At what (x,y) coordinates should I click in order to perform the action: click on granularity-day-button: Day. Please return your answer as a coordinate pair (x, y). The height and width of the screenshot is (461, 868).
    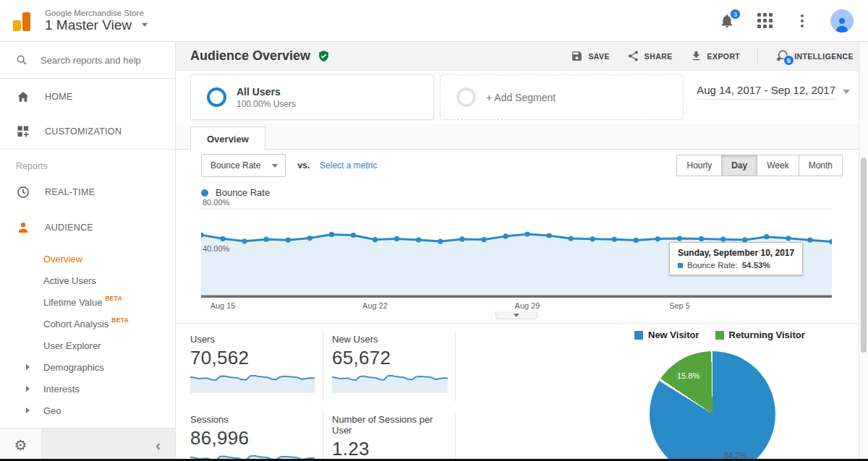
    Looking at the image, I should click on (739, 165).